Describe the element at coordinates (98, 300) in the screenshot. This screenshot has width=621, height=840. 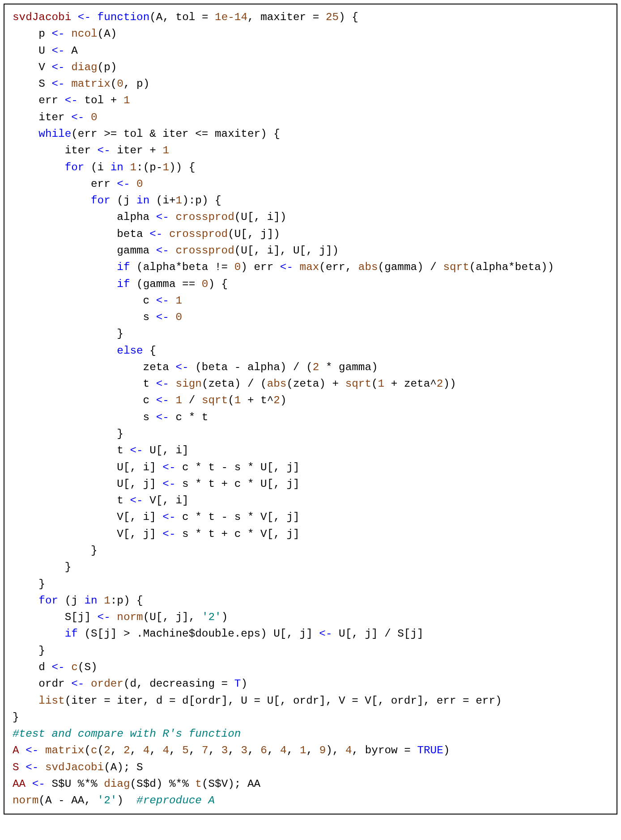
I see `code-line: c <- 1` at that location.